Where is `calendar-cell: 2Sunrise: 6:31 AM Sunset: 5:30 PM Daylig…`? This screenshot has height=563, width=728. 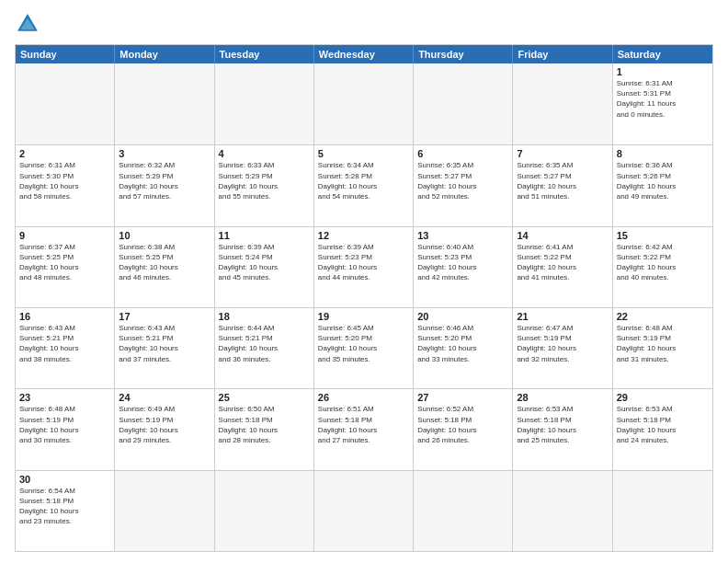
calendar-cell: 2Sunrise: 6:31 AM Sunset: 5:30 PM Daylig… is located at coordinates (65, 186).